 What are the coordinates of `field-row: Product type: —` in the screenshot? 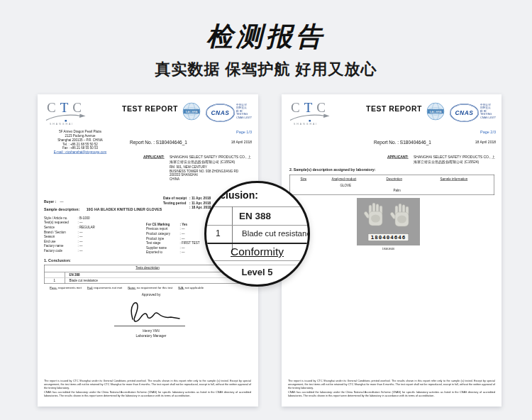 It's located at (173, 238).